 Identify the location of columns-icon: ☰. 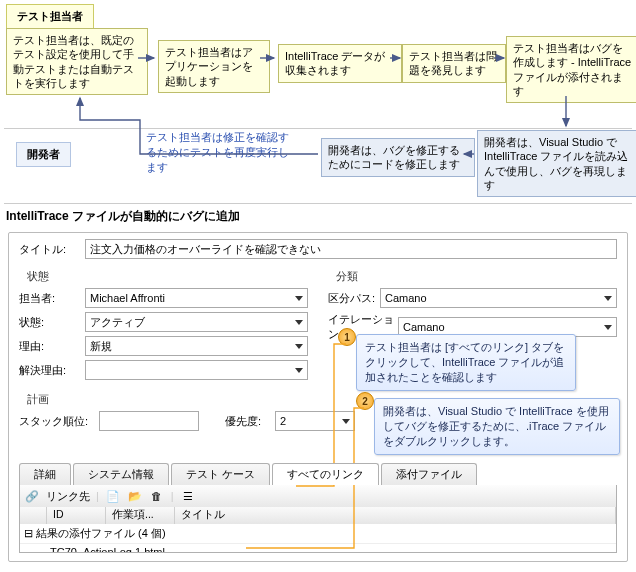
(188, 496).